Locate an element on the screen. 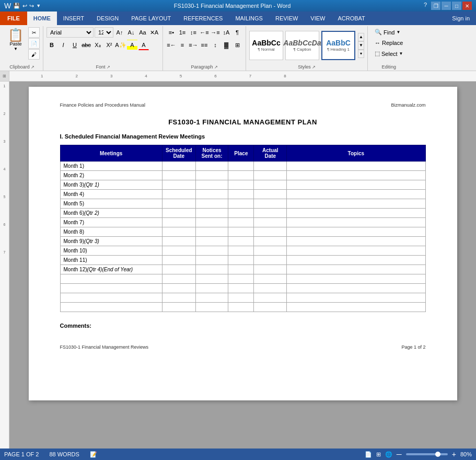 The image size is (476, 460). quick-access-undo: ↩ is located at coordinates (25, 6).